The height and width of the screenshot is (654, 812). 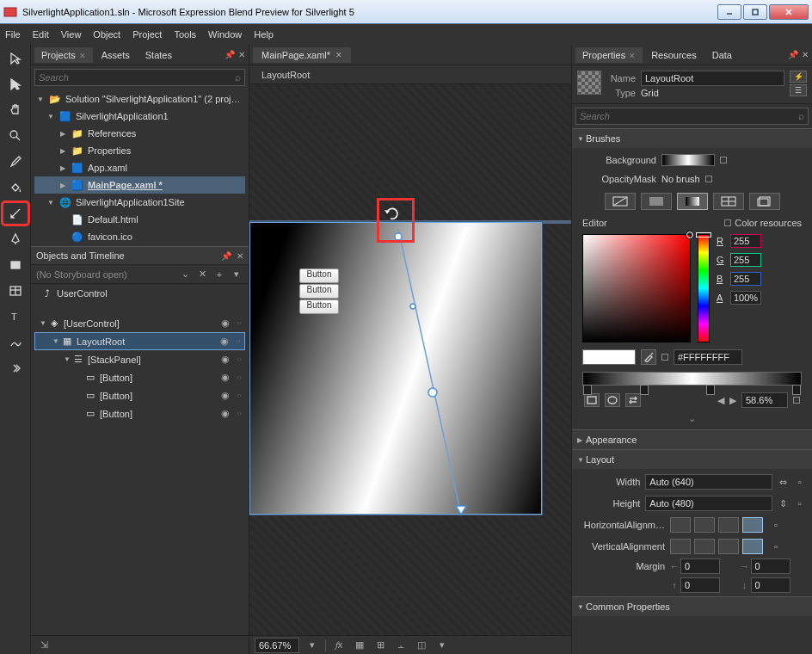 I want to click on resource-brush-tab, so click(x=765, y=201).